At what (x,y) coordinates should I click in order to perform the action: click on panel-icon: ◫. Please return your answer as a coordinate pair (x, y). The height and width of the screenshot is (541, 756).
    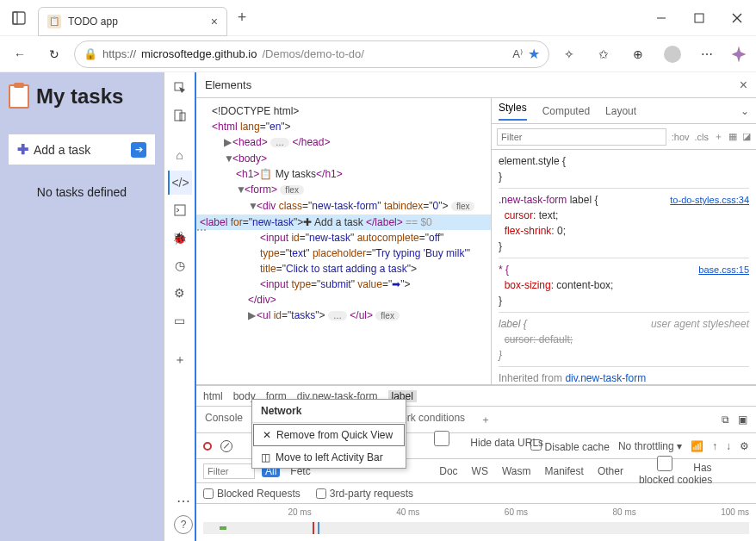
    Looking at the image, I should click on (265, 457).